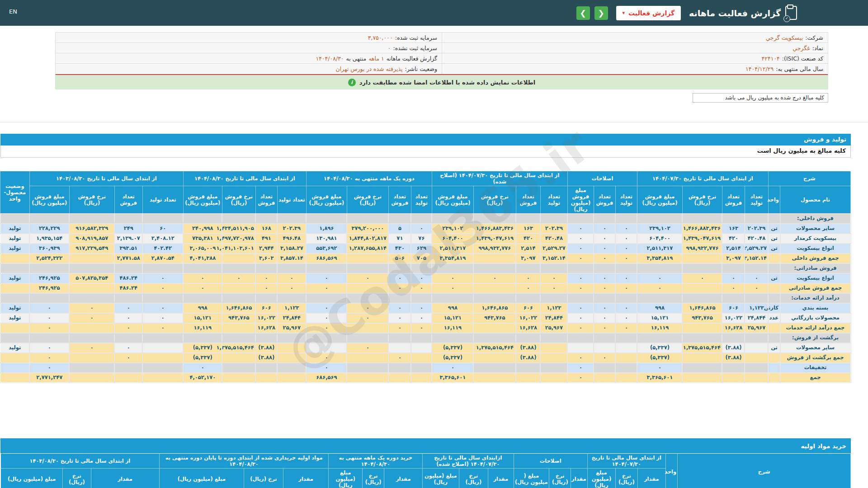 Image resolution: width=868 pixels, height=488 pixels. What do you see at coordinates (425, 378) in the screenshot?
I see `table-row: جمع۳,۳۶۵,۶۰۱۰۳,۳۶۵,۶۰۱۶۸۶,۵۶۹۴,۰۵۲,۱۷۰۲,…` at bounding box center [425, 378].